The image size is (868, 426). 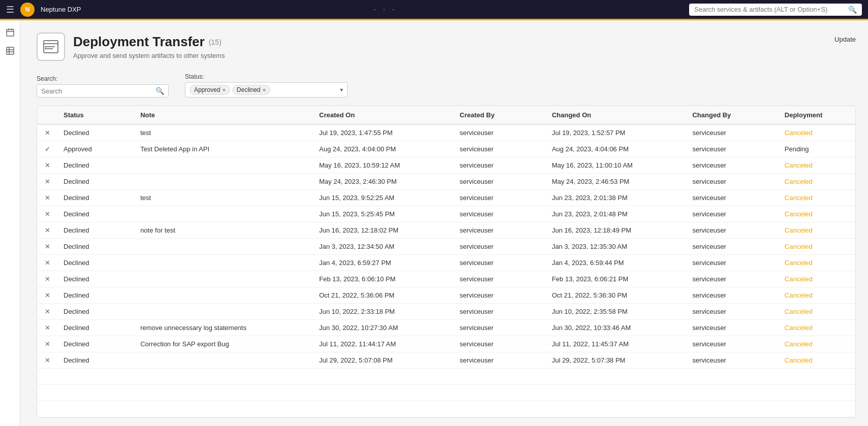 What do you see at coordinates (446, 182) in the screenshot?
I see `table-row: ✕ Declined May 24, 2023, 2:46:30 PM serv…` at bounding box center [446, 182].